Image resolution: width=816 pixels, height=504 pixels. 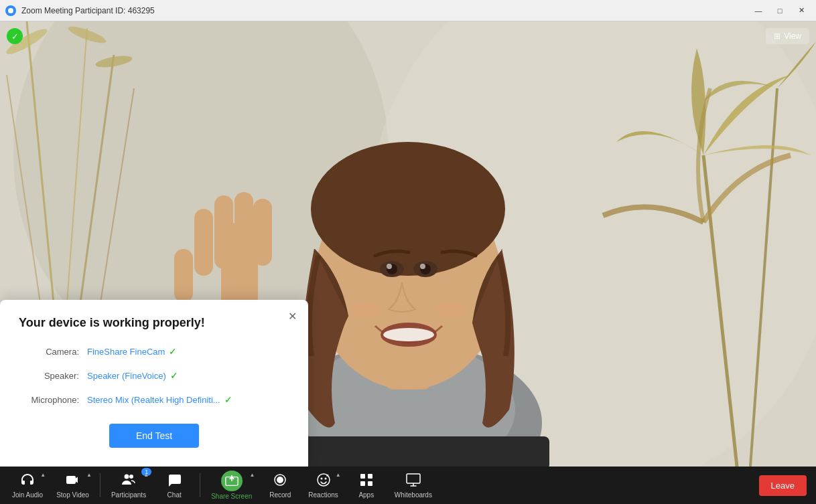 I want to click on popup-title: Your device is working properly!, so click(x=154, y=323).